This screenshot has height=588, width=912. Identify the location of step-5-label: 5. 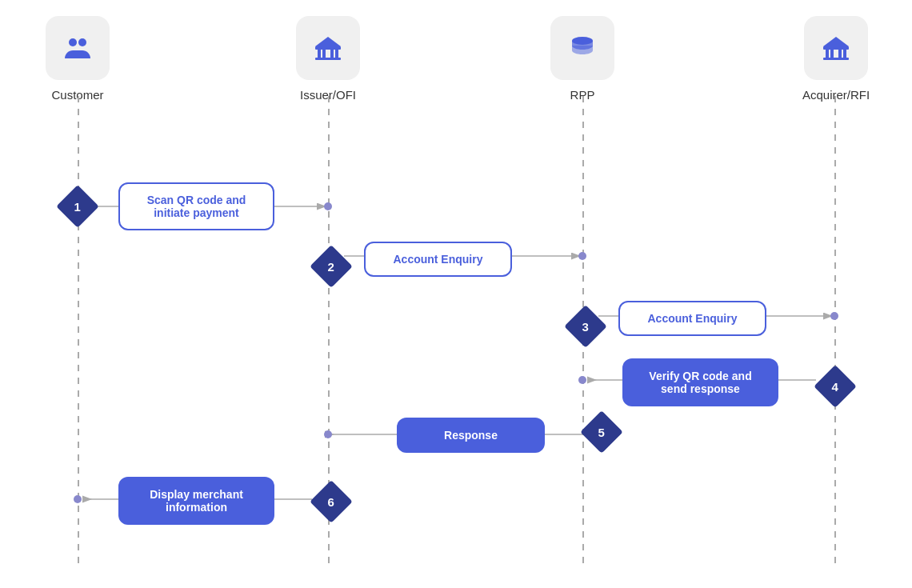
(602, 432).